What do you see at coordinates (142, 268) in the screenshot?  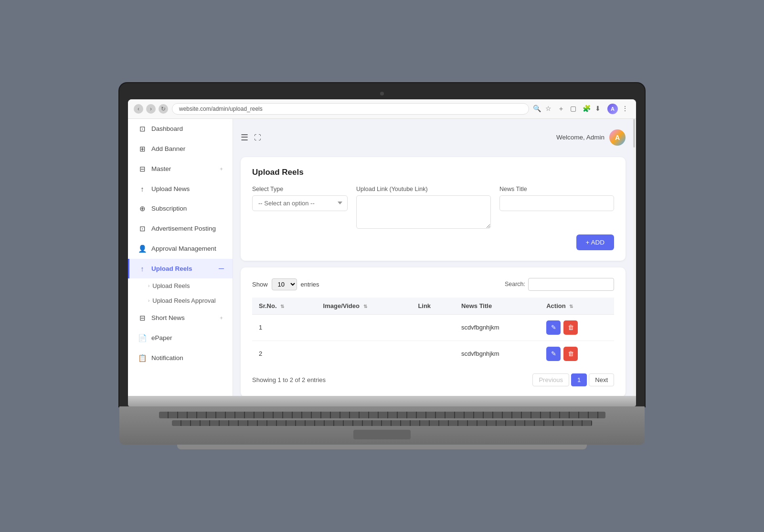 I see `upload-reels-icon: ↑` at bounding box center [142, 268].